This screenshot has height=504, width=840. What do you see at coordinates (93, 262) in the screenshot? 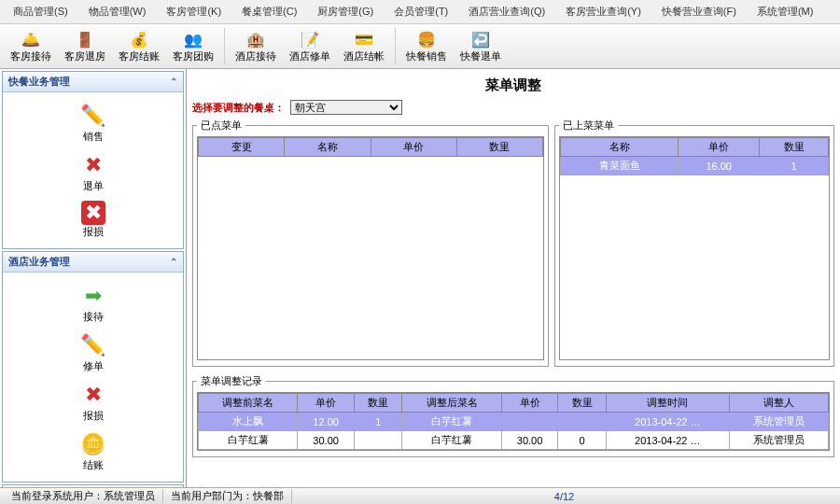
I see `panel-header: 酒店业务管理⌃` at bounding box center [93, 262].